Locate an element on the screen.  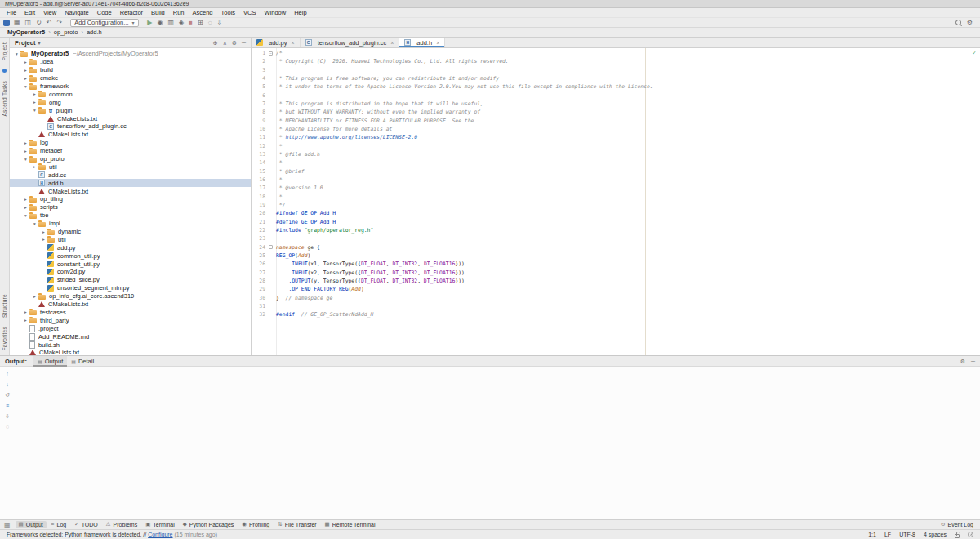
tree-item-op-tiling: ▸op_tiling is located at coordinates (131, 199).